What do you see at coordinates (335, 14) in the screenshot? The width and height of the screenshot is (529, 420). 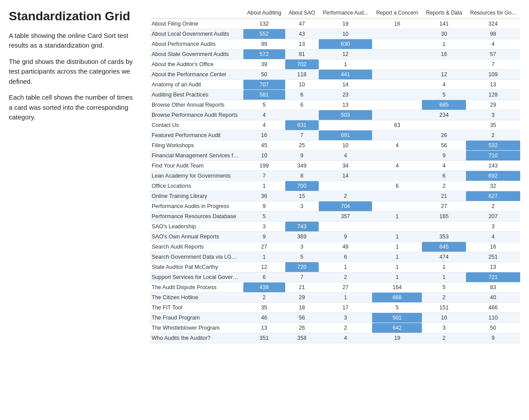 I see `table-header-row: About Auditing About SAO Performance Aud…` at bounding box center [335, 14].